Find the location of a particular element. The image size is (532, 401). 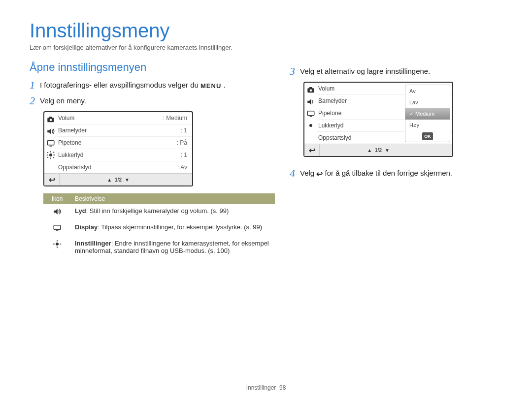

desc-bold: Innstillinger is located at coordinates (93, 243).